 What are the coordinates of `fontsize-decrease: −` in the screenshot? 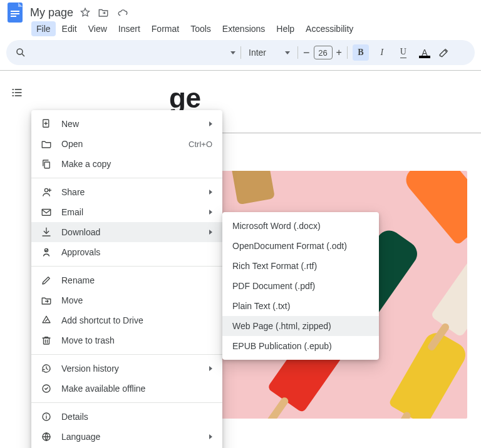 It's located at (307, 53).